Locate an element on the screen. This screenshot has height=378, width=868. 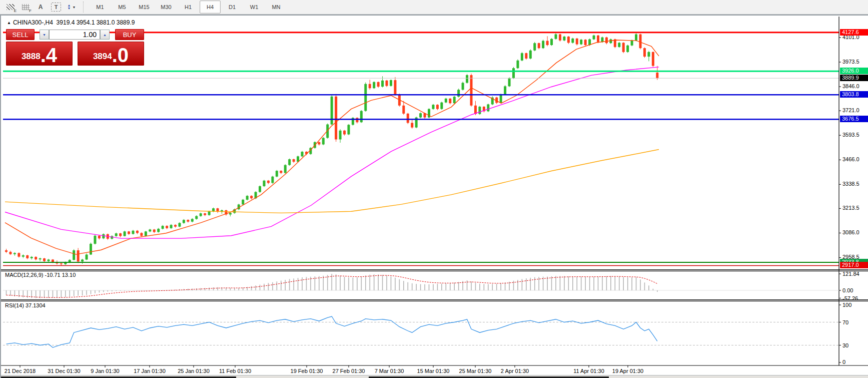
timeframe-button-w1: W1 is located at coordinates (254, 7).